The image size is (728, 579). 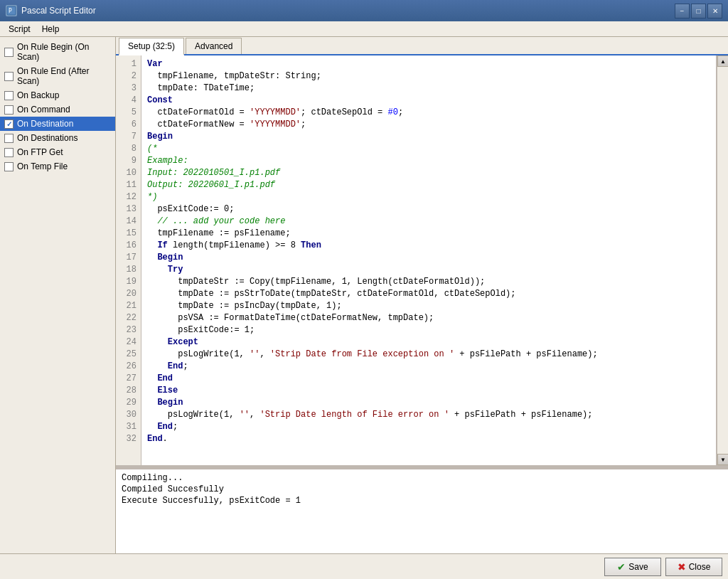 What do you see at coordinates (64, 76) in the screenshot?
I see `sidebar-label-on-rule-end: On Rule End (After Scan)` at bounding box center [64, 76].